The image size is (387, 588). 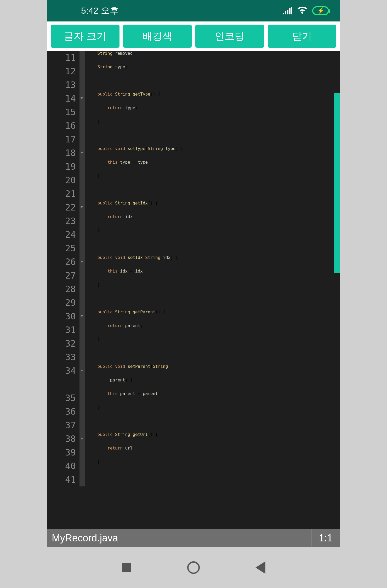 What do you see at coordinates (114, 330) in the screenshot?
I see `code-content: return parent;` at bounding box center [114, 330].